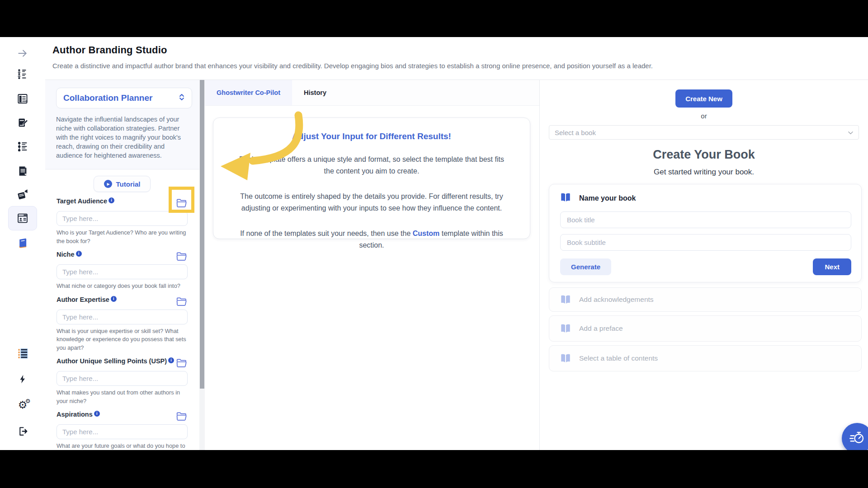  I want to click on select-toc-row: Select a table of contents, so click(705, 358).